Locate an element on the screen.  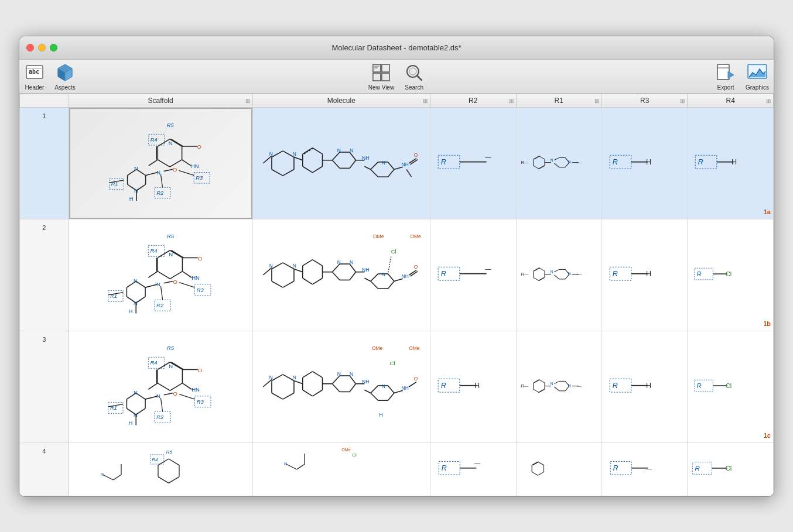
minimize-button is located at coordinates (42, 48).